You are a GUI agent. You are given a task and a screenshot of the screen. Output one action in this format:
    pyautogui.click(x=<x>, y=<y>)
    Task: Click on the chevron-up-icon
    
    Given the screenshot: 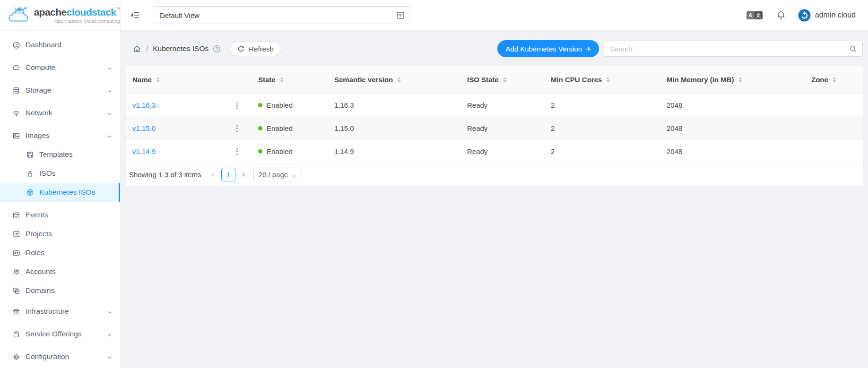 What is the action you would take?
    pyautogui.click(x=110, y=136)
    